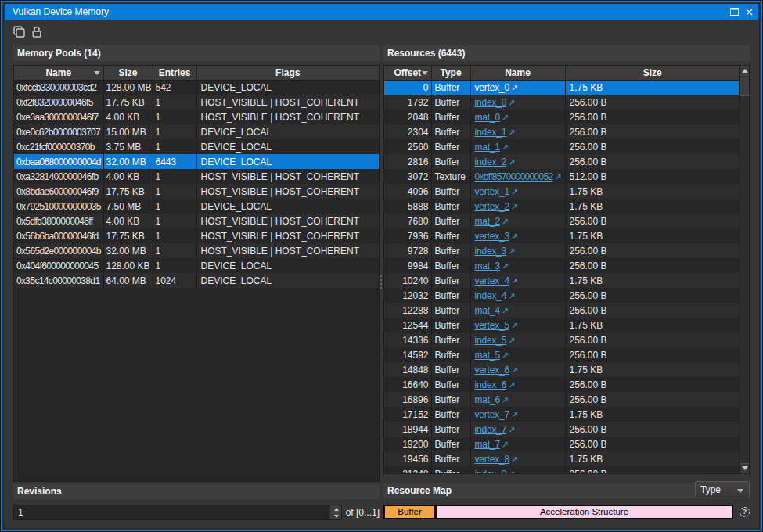 This screenshot has width=763, height=532. What do you see at coordinates (196, 280) in the screenshot?
I see `memory-pool-row: 0x35c14c00000038d164.00 MB1024DEVICE_LOC…` at bounding box center [196, 280].